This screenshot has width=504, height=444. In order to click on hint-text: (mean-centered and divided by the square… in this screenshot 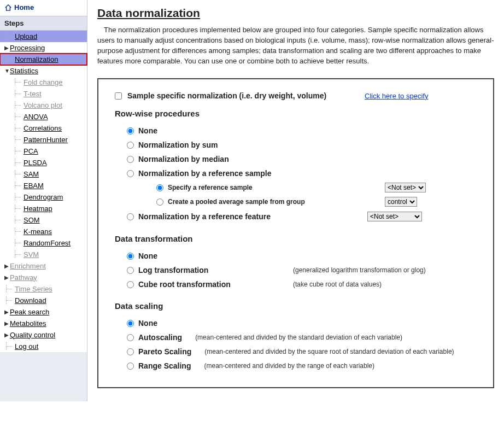, I will do `click(329, 352)`.